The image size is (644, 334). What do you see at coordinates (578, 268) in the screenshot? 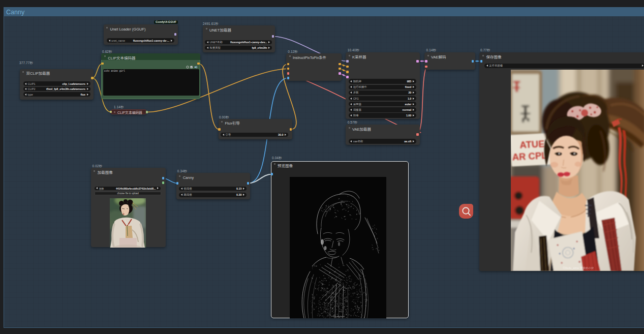
I see `svg-text: ©Dede_aime 英俊的小伙` at bounding box center [578, 268].